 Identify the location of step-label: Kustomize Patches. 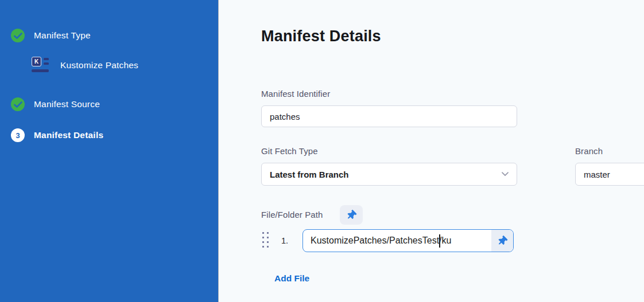
(99, 65).